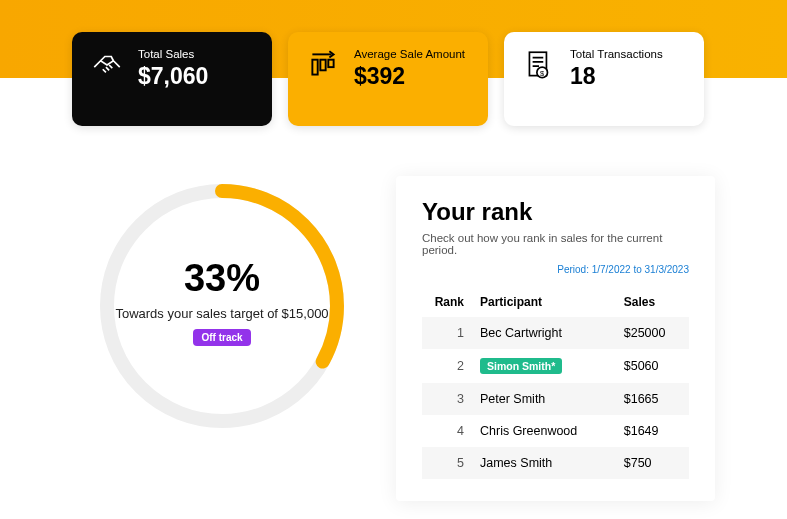 This screenshot has height=519, width=787. I want to click on col-rank: Rank, so click(447, 302).